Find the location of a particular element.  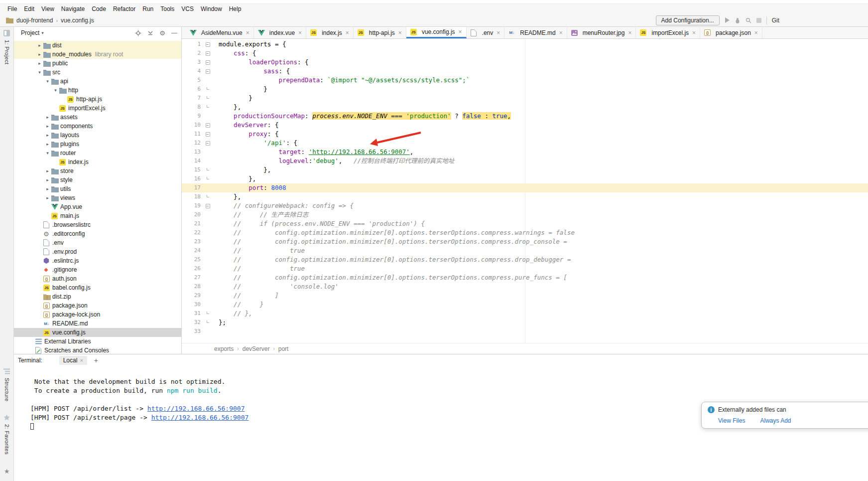

stripe-item-structure: Structure is located at coordinates (7, 385).